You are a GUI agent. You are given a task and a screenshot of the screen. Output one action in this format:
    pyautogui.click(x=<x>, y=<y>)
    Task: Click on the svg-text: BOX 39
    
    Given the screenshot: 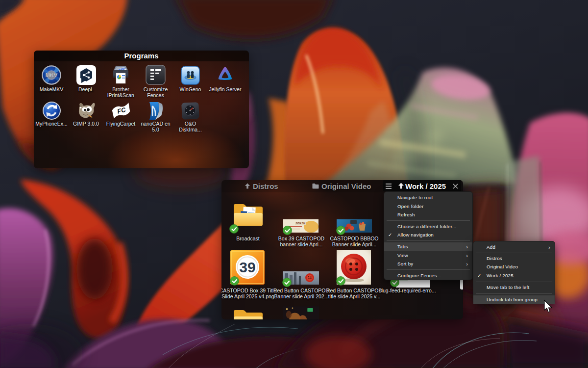 What is the action you would take?
    pyautogui.click(x=300, y=223)
    